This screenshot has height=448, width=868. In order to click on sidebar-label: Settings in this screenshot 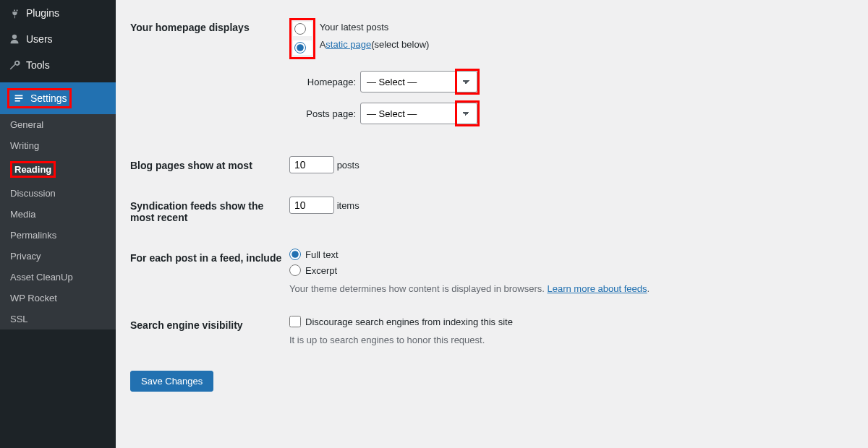, I will do `click(49, 98)`.